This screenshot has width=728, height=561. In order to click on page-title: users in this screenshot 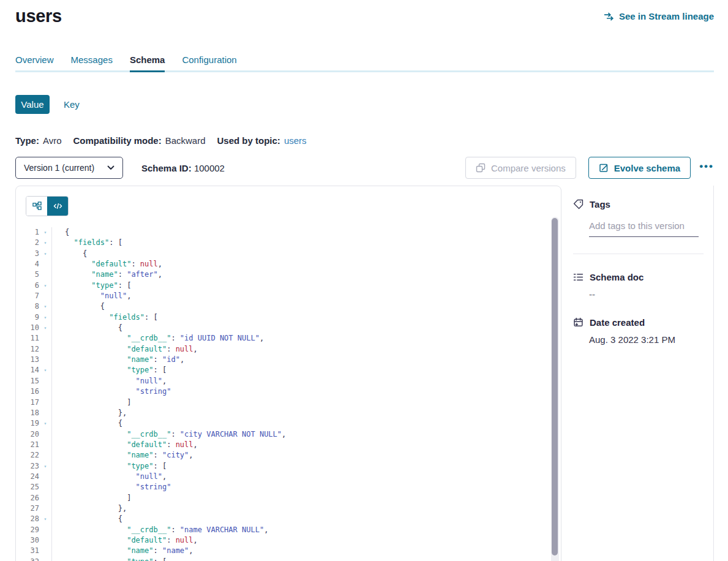, I will do `click(39, 16)`.